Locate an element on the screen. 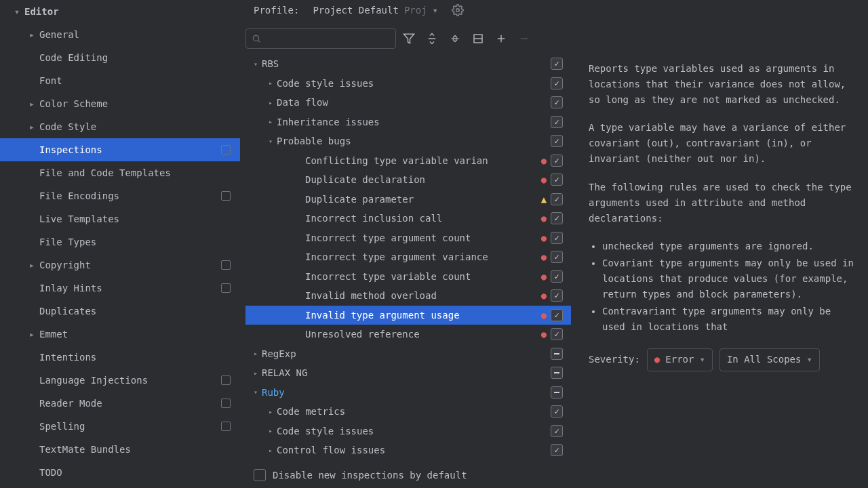 The width and height of the screenshot is (868, 488). error-icon: ● is located at coordinates (544, 277).